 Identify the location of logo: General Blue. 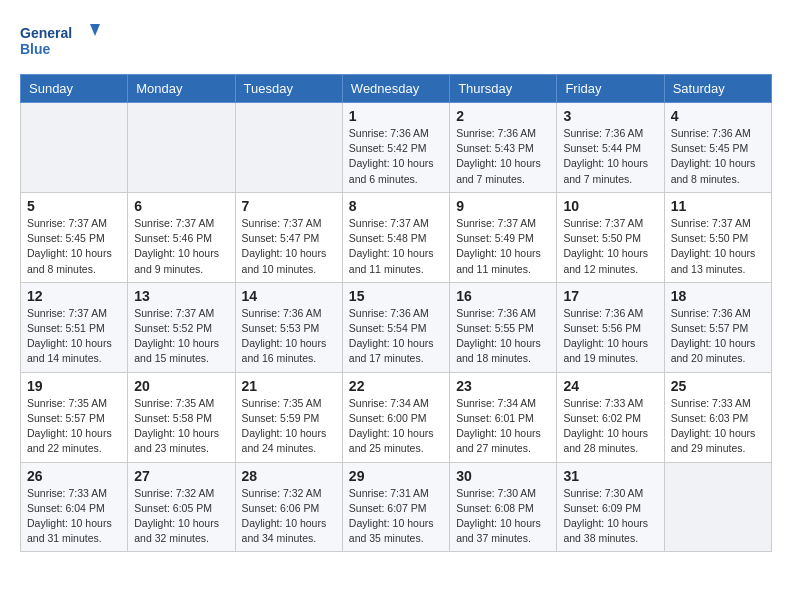
(60, 42).